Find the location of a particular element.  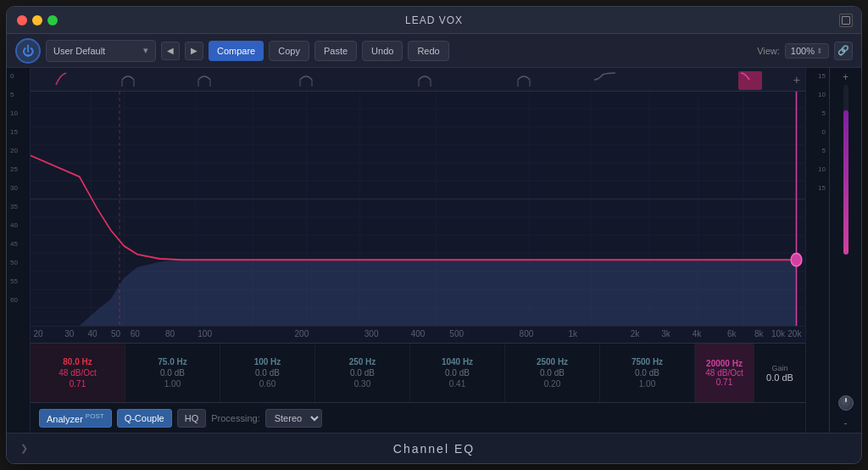

copy-button: Copy is located at coordinates (289, 51).